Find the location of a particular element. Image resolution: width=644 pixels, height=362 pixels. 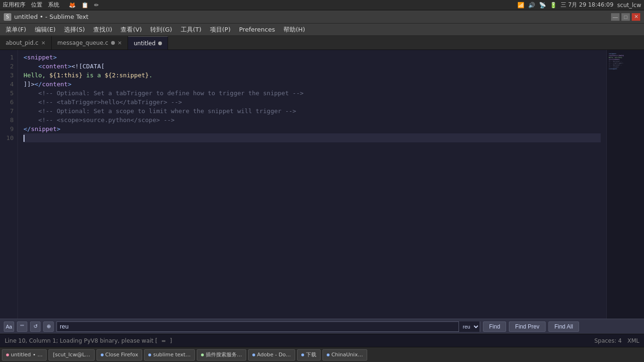

menubar: 菜单(F) 编辑(E) 选择(S) 查找(I) 查看(V) 转到(G) 工具(T… is located at coordinates (322, 30).